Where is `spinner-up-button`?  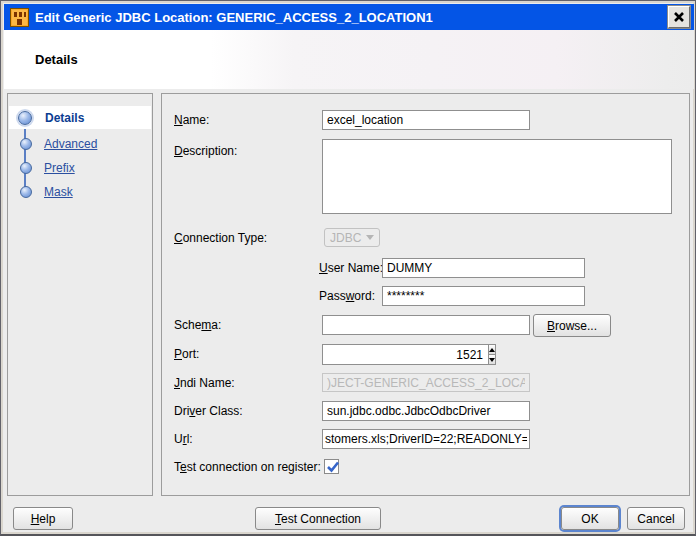 spinner-up-button is located at coordinates (492, 349).